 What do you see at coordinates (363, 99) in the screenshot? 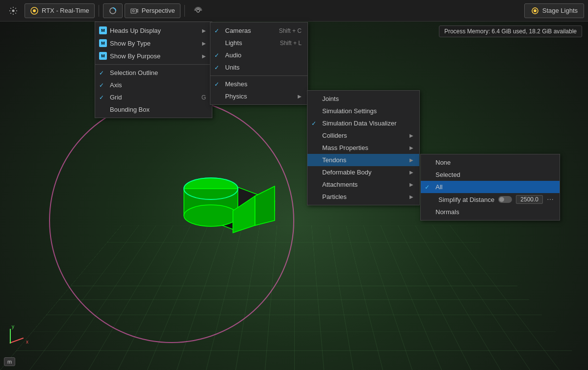
I see `menu-item-joints: ✓ Joints` at bounding box center [363, 99].